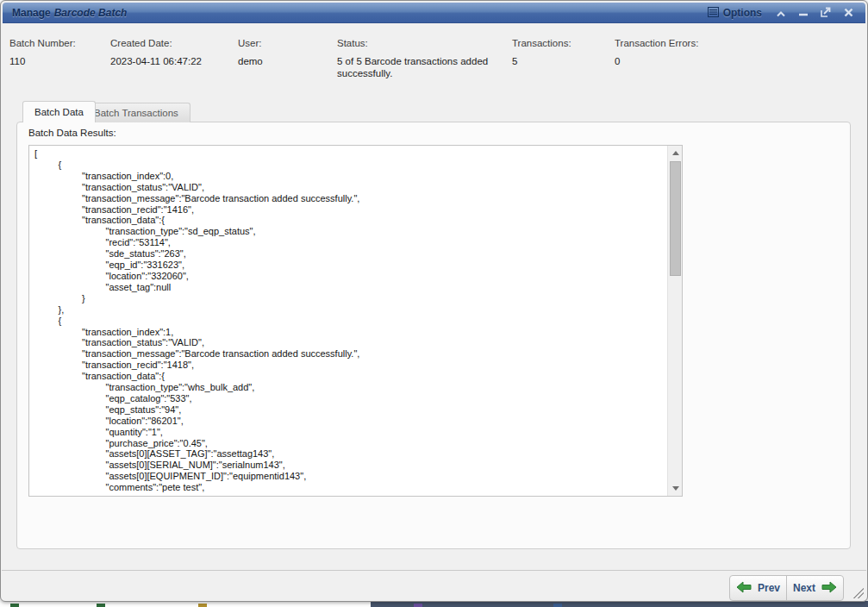  What do you see at coordinates (156, 53) in the screenshot?
I see `field-created-date: Created Date: 2023-04-11 06:47:22` at bounding box center [156, 53].